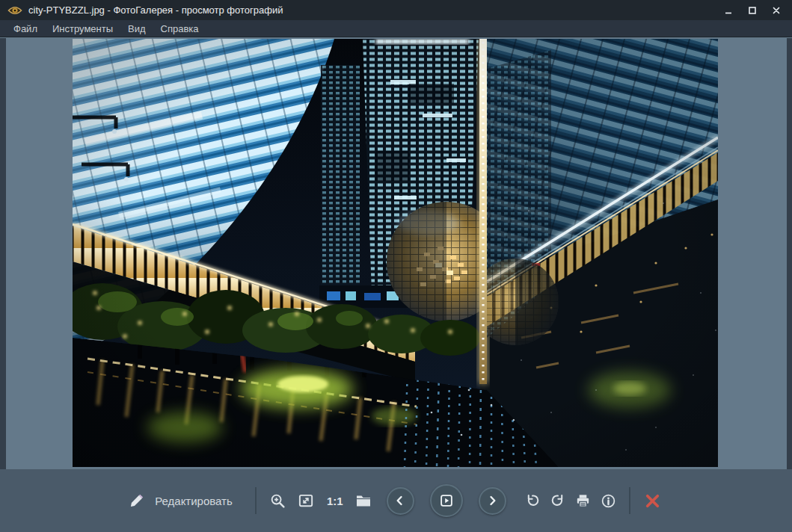 The height and width of the screenshot is (532, 792). What do you see at coordinates (307, 501) in the screenshot?
I see `fit-to-window-icon` at bounding box center [307, 501].